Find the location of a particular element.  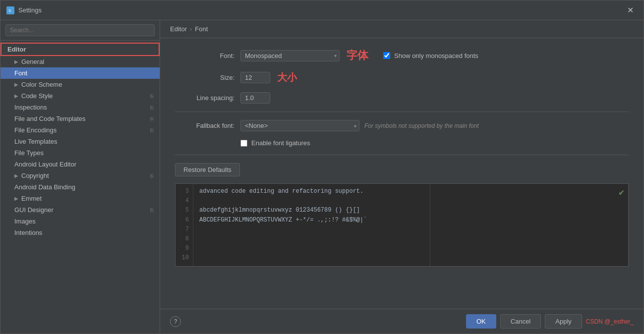

sidebar-item-images: Images is located at coordinates (80, 221).